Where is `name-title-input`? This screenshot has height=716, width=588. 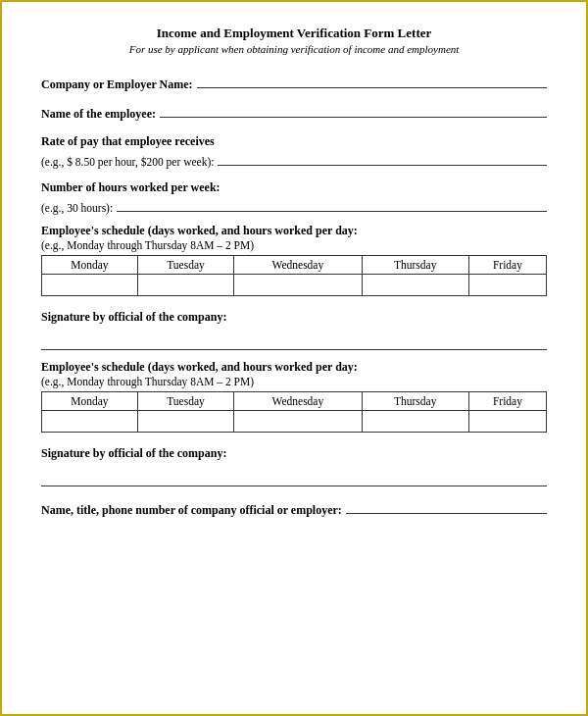 name-title-input is located at coordinates (447, 506).